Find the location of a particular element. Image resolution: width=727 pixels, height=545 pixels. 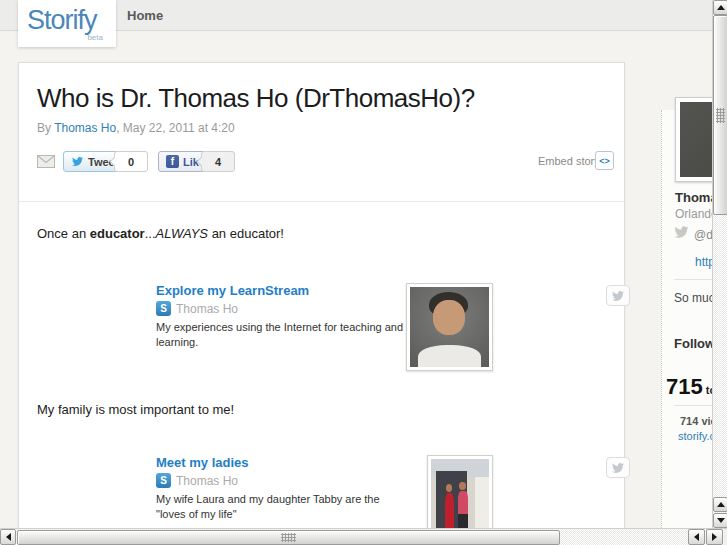

embed-code-icon: <> is located at coordinates (604, 160).